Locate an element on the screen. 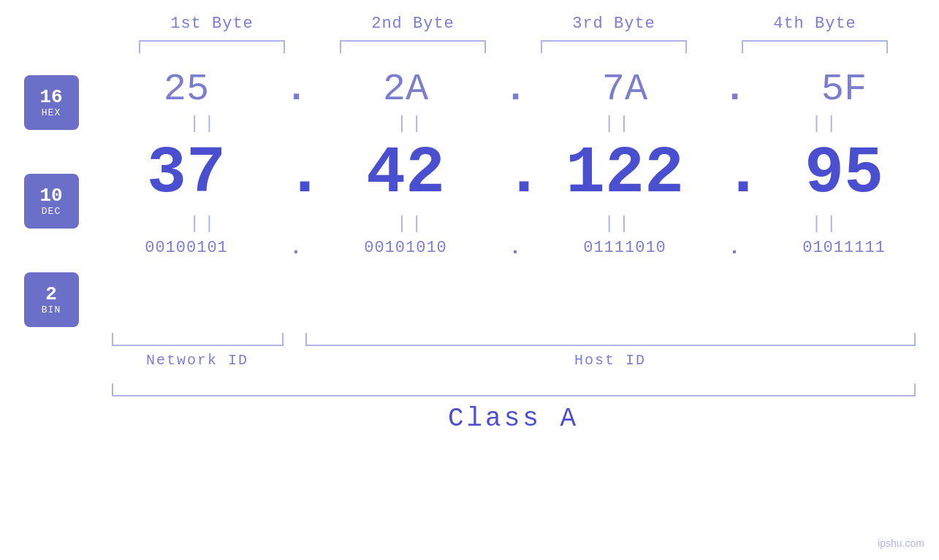 The width and height of the screenshot is (939, 560). bin-val-1: 00100101 is located at coordinates (186, 248).